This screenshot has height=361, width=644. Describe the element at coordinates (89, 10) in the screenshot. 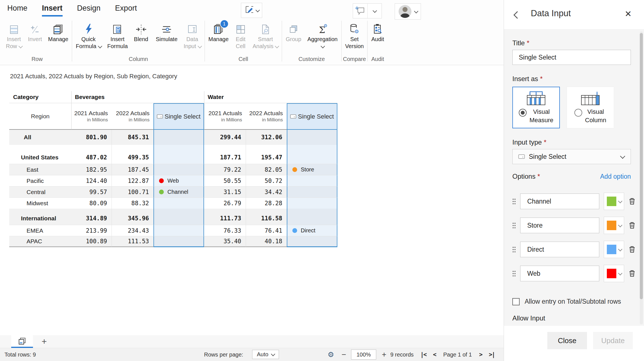

I see `tab-design: Design` at that location.